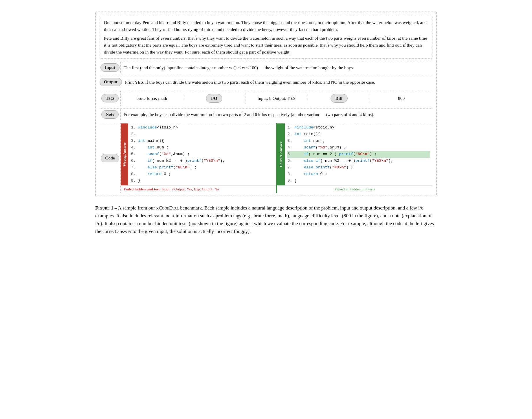 This screenshot has height=419, width=532. What do you see at coordinates (202, 134) in the screenshot?
I see `code-line-w2: 2.` at bounding box center [202, 134].